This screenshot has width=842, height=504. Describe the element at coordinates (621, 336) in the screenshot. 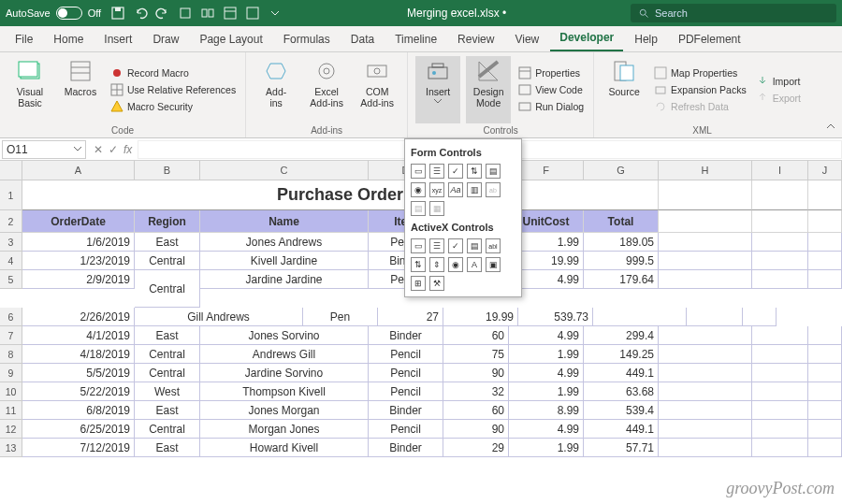

I see `data-cell: 299.4` at that location.